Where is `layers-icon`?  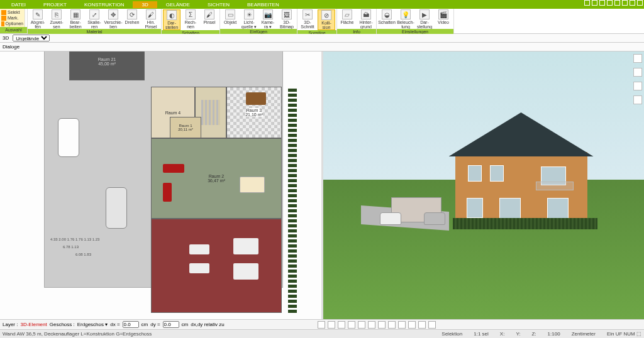
layers-icon is located at coordinates (638, 58).